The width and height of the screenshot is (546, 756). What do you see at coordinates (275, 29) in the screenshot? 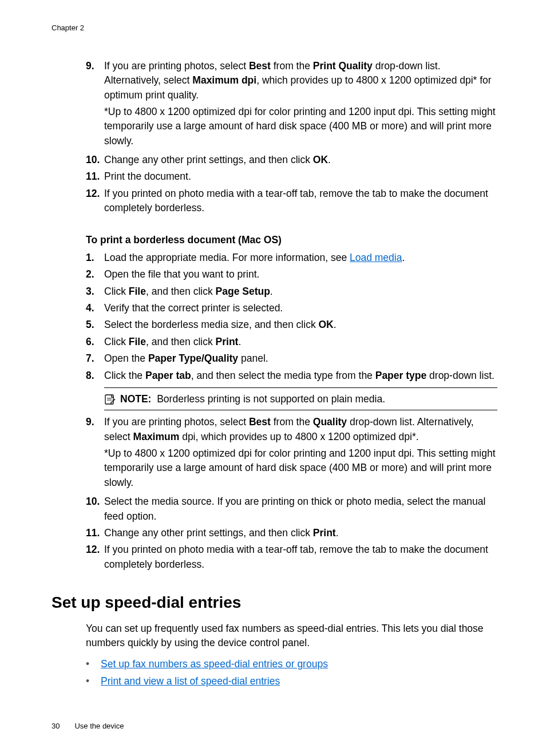
I see `chapter-label: Chapter 2` at bounding box center [275, 29].